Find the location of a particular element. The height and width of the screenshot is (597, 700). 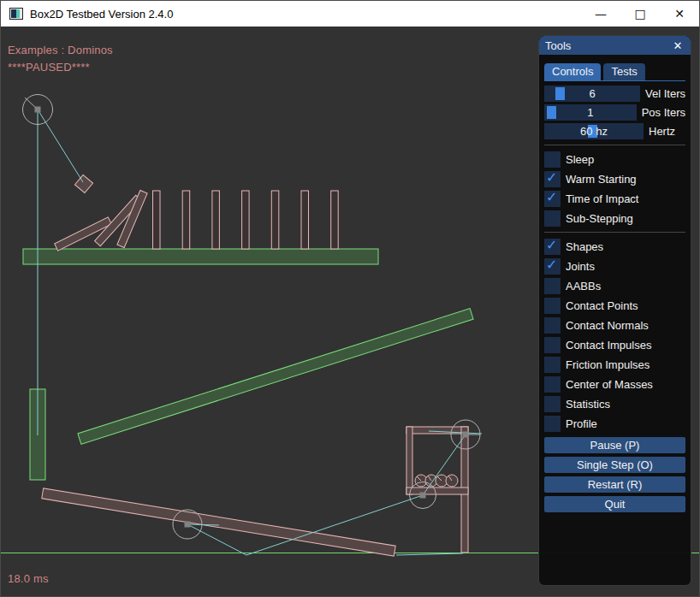

checkbox-sleep: ✓ Sleep is located at coordinates (614, 159).